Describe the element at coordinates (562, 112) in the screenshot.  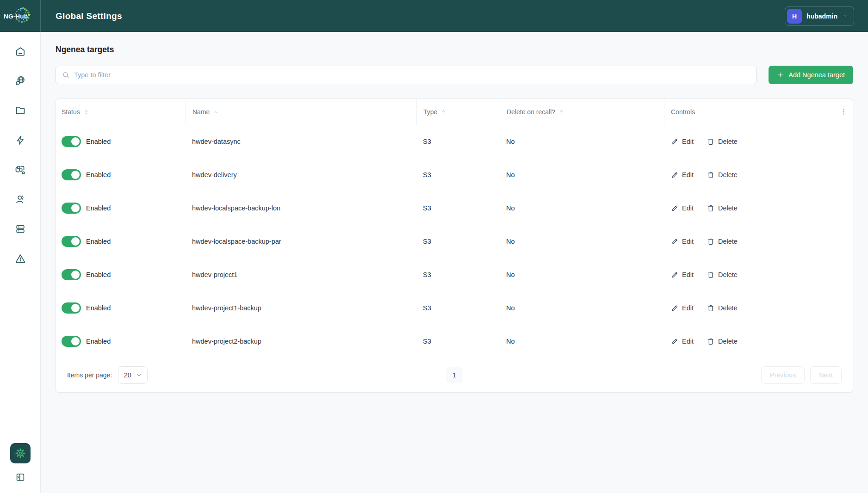
I see `sort-both-icon` at that location.